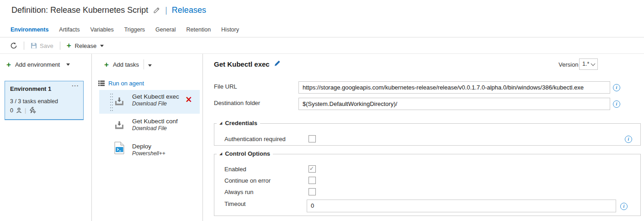 The height and width of the screenshot is (221, 644). I want to click on edit-definition-name-icon, so click(156, 10).